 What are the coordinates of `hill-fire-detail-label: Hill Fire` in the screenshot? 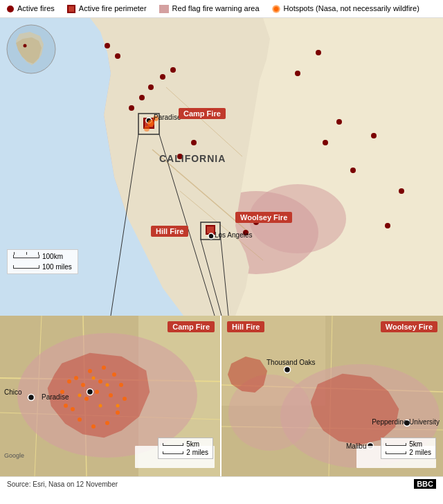 It's located at (246, 327).